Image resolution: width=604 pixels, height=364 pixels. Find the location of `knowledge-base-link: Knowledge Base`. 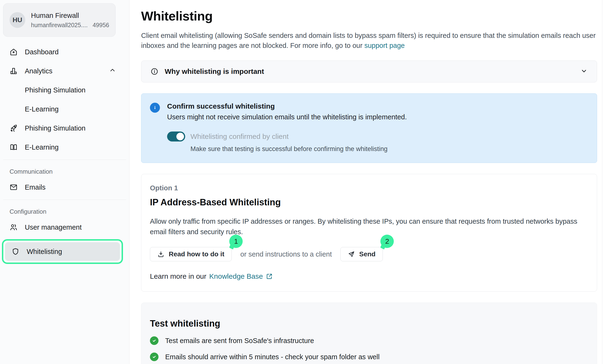

knowledge-base-link: Knowledge Base is located at coordinates (236, 276).